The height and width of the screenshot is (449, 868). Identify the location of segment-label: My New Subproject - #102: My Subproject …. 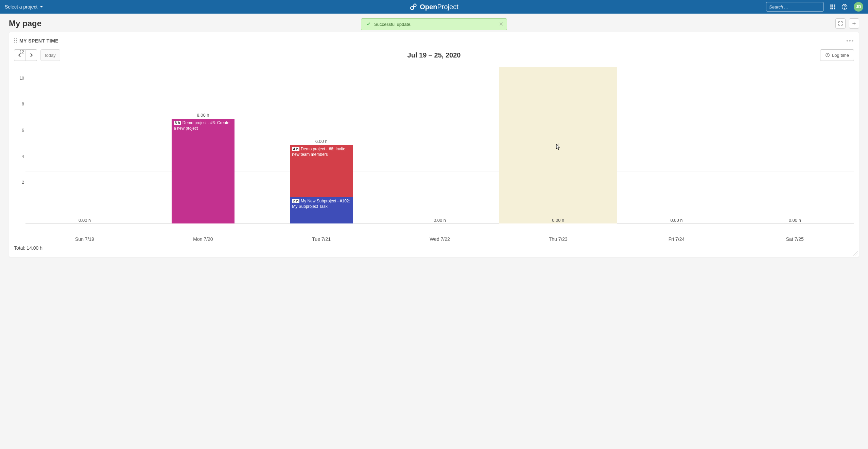
(321, 204).